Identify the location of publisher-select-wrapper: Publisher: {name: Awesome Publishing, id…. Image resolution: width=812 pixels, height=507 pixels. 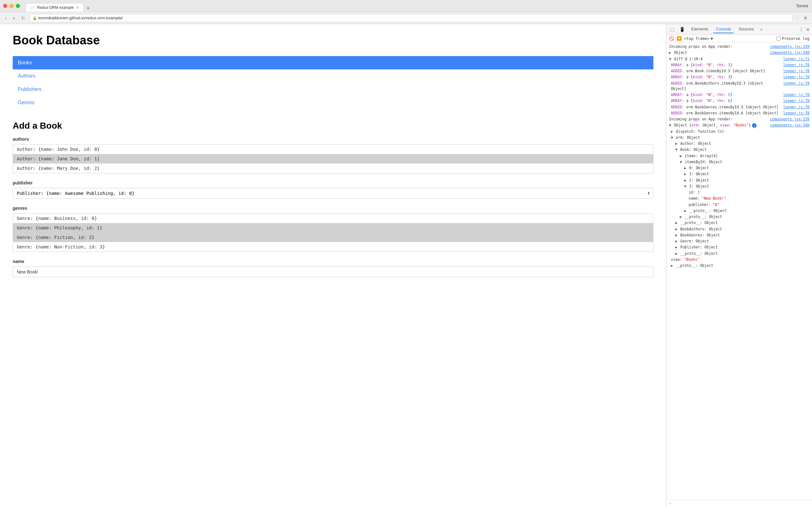
(333, 193).